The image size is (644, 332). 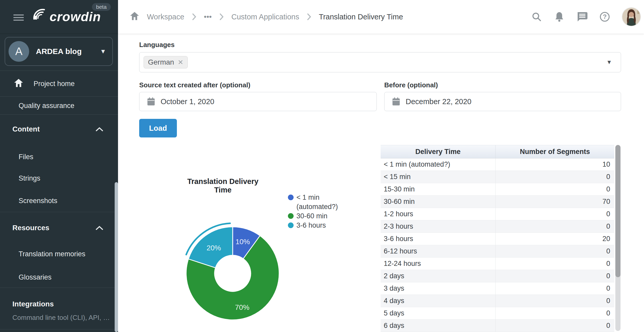 I want to click on table-row: 3 days0, so click(x=497, y=289).